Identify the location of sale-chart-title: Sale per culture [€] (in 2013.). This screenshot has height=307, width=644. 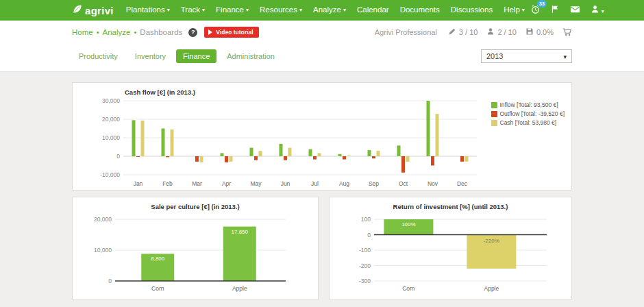
(195, 207).